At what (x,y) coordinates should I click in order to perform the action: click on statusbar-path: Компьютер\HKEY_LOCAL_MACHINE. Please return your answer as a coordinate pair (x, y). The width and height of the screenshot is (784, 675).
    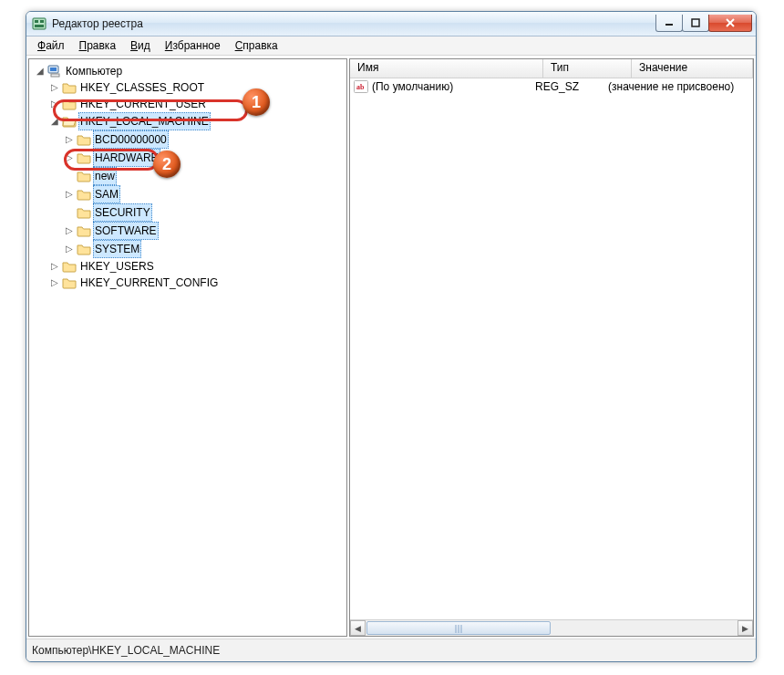
    Looking at the image, I should click on (126, 650).